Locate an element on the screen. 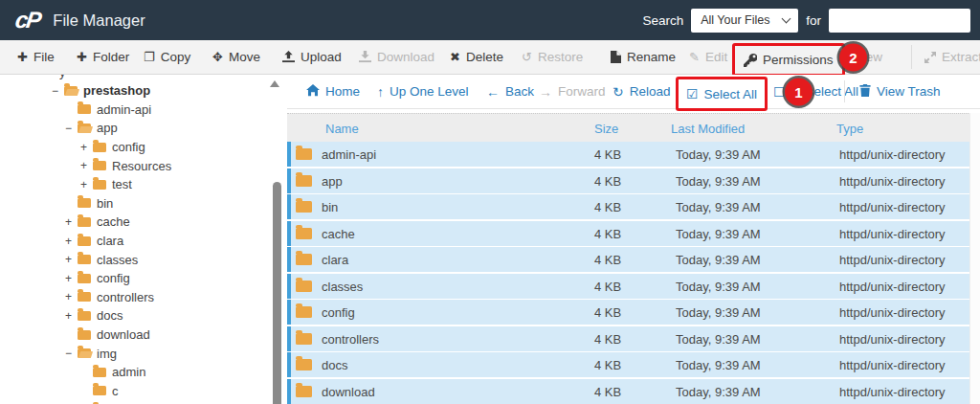 The width and height of the screenshot is (980, 404). tree-item-admin: admin is located at coordinates (134, 372).